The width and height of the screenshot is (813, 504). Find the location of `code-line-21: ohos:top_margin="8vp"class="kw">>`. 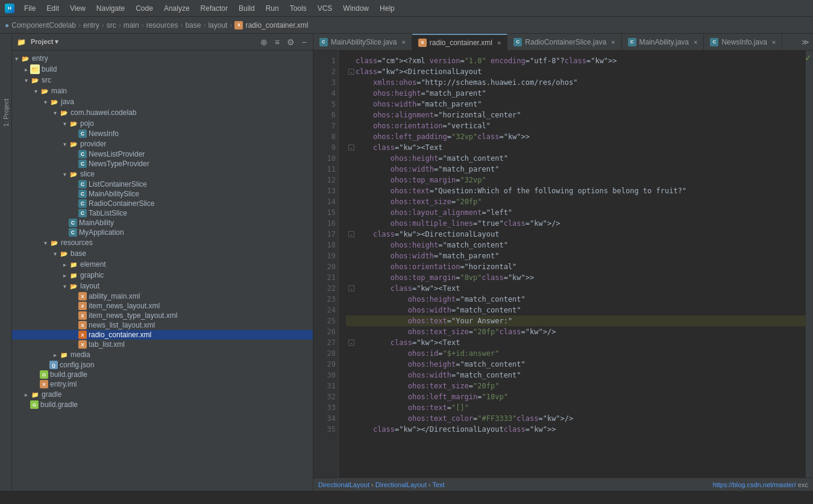

code-line-21: ohos:top_margin="8vp"class="kw">> is located at coordinates (576, 278).